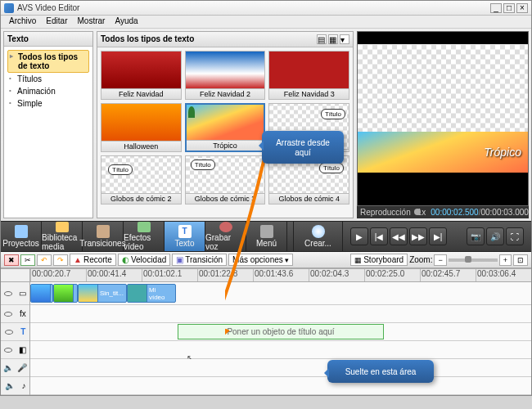 The width and height of the screenshot is (532, 409). Describe the element at coordinates (345, 39) in the screenshot. I see `sort-dropdown-icon: ▾` at that location.